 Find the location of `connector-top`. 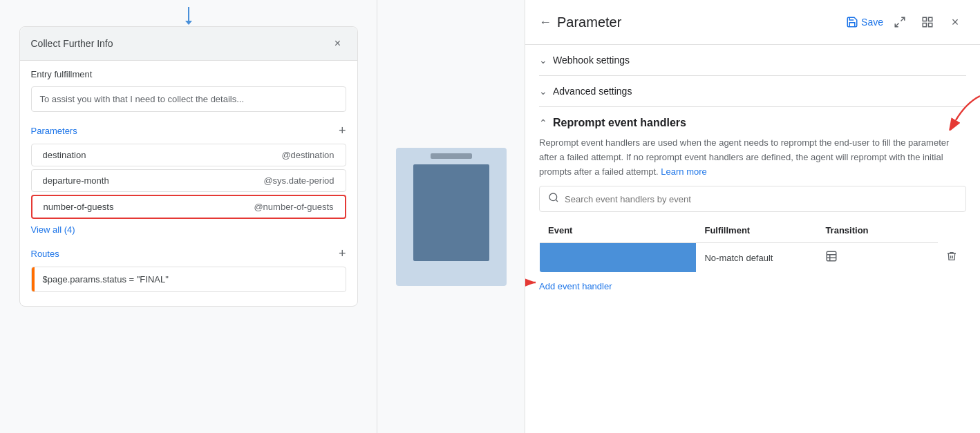

connector-top is located at coordinates (189, 14).